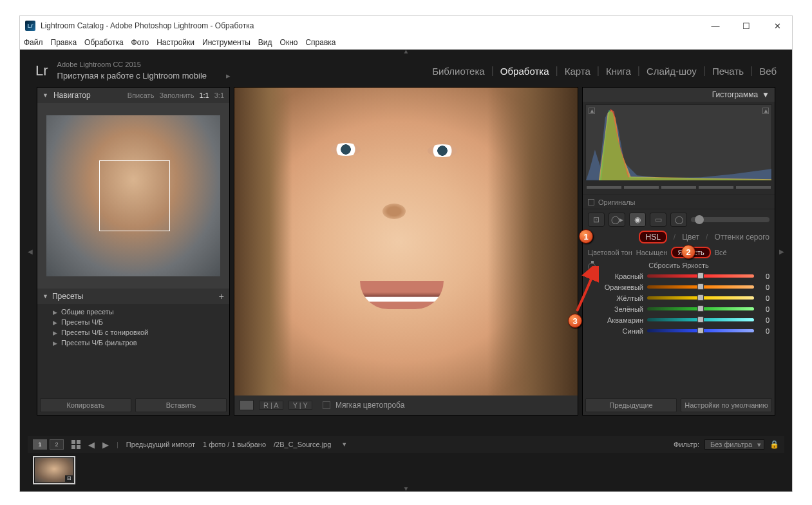 The height and width of the screenshot is (505, 812). I want to click on filter-lock-icon: 🔒, so click(774, 444).